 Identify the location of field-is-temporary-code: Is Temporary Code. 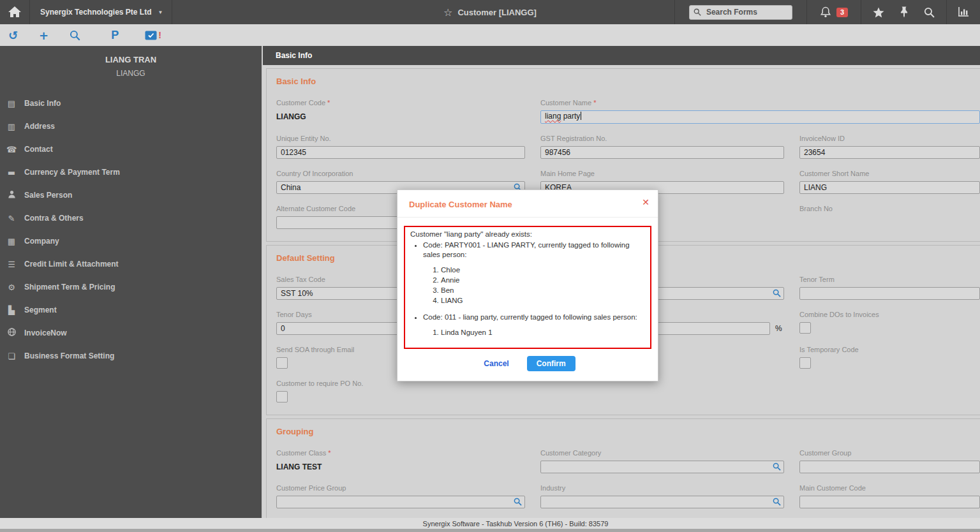
(889, 357).